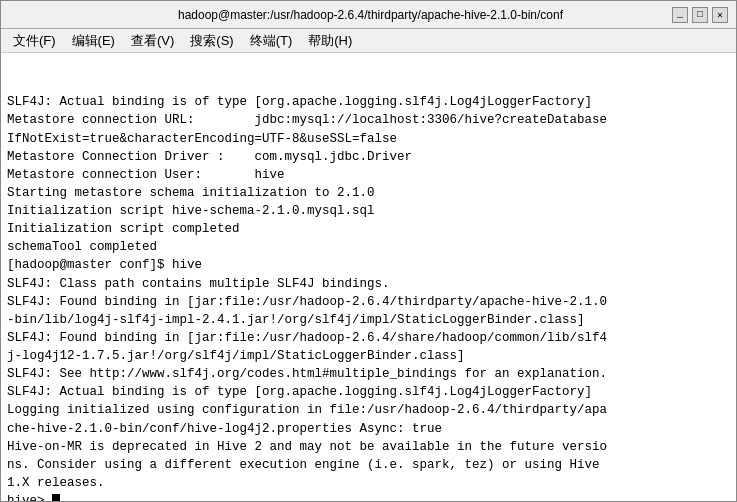  What do you see at coordinates (56, 498) in the screenshot?
I see `terminal-cursor` at bounding box center [56, 498].